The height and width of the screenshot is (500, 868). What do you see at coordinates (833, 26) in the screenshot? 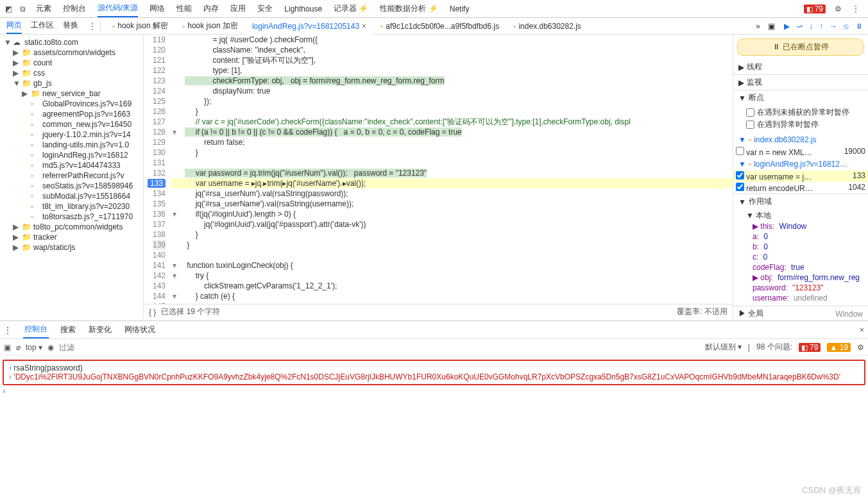
I see `step-icon: →` at bounding box center [833, 26].